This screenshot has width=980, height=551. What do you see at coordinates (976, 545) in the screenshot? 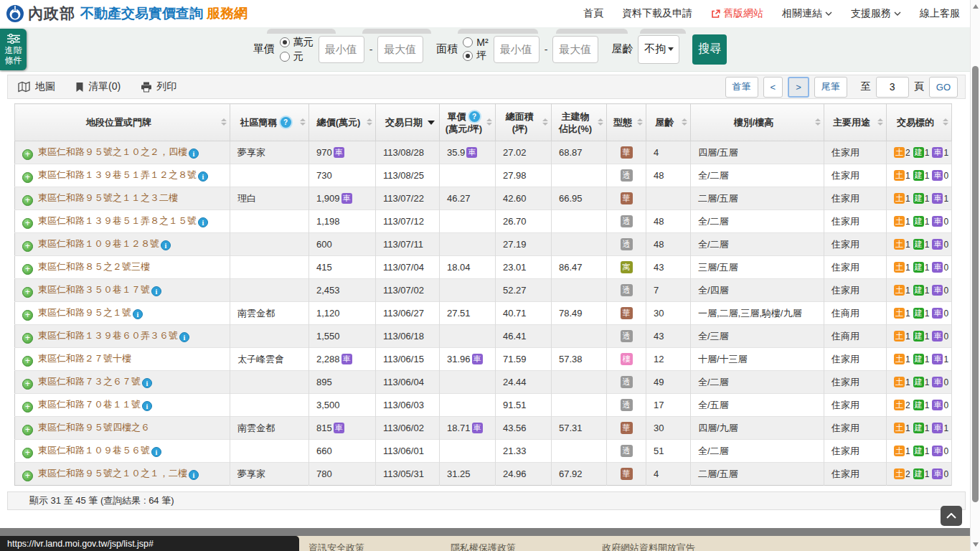
I see `scroll-down-arrow-icon` at bounding box center [976, 545].